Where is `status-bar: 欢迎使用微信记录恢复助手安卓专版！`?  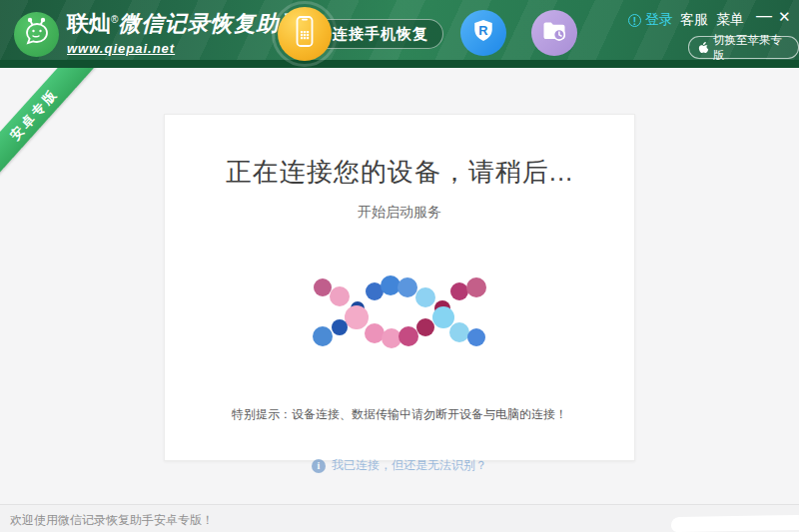 status-bar: 欢迎使用微信记录恢复助手安卓专版！ is located at coordinates (400, 518).